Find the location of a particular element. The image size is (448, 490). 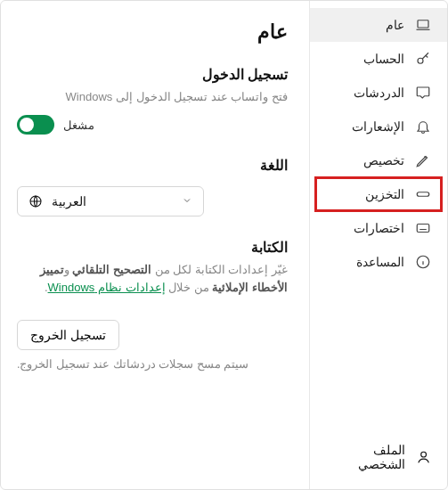

language-heading: اللغة is located at coordinates (152, 166).